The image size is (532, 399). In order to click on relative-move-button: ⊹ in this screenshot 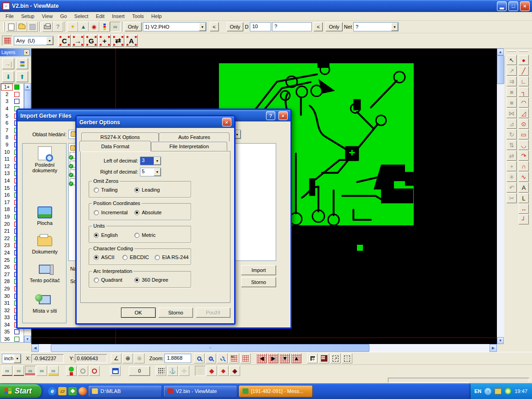, I will do `click(184, 371)`.